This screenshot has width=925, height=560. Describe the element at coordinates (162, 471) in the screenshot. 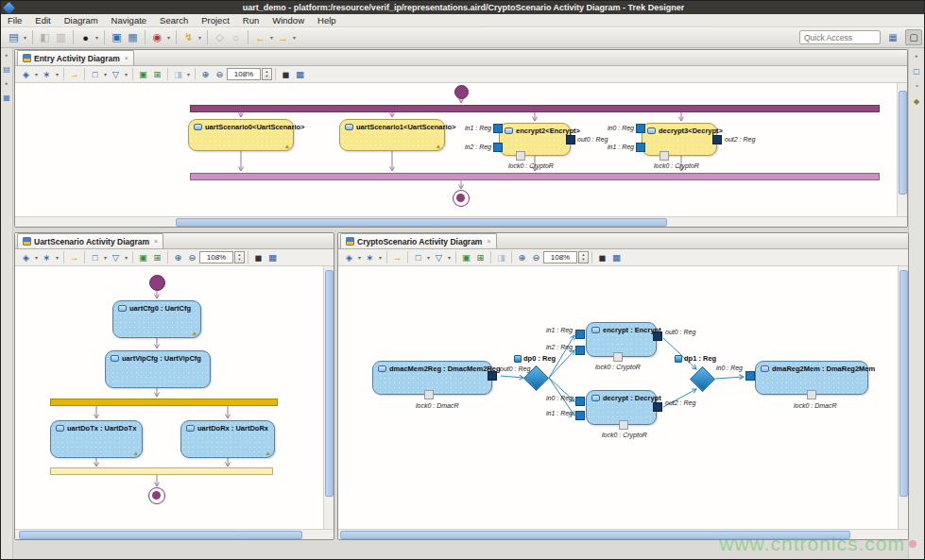

I see `join-bar` at that location.